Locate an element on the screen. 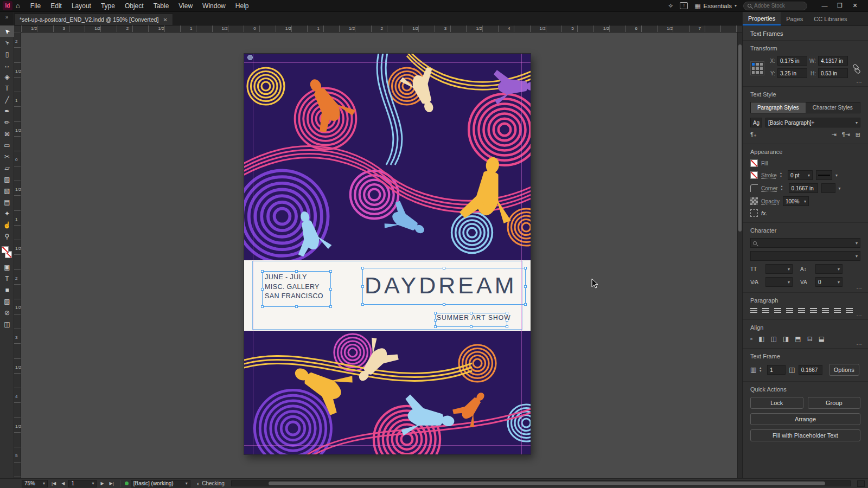 This screenshot has width=868, height=488. ruler-left: 21/211/201/211/221/231/241/25 is located at coordinates (17, 255).